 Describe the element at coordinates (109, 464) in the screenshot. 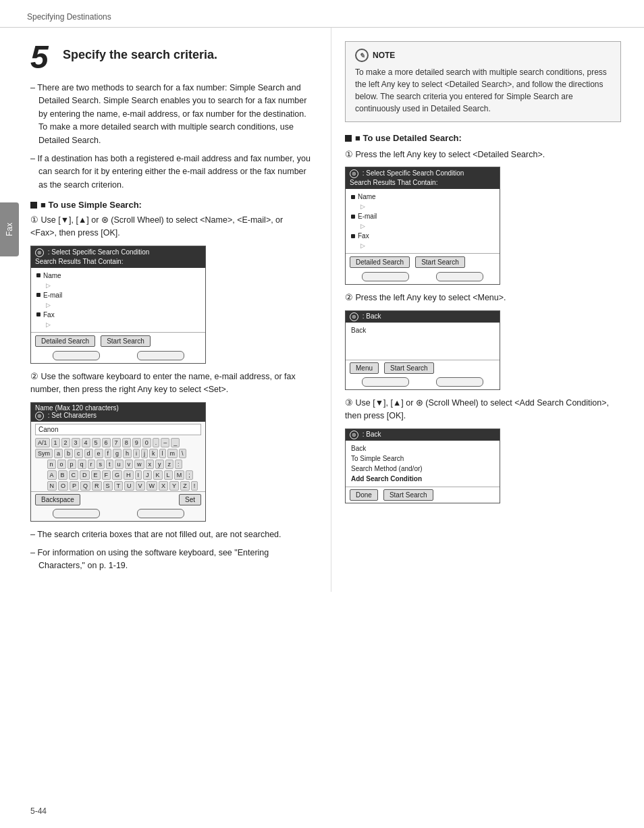

I see `kb-key: t` at that location.